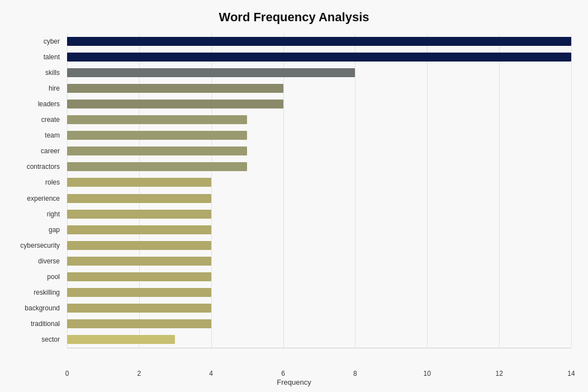 The width and height of the screenshot is (588, 392). Describe the element at coordinates (67, 374) in the screenshot. I see `x-tick: 0` at that location.